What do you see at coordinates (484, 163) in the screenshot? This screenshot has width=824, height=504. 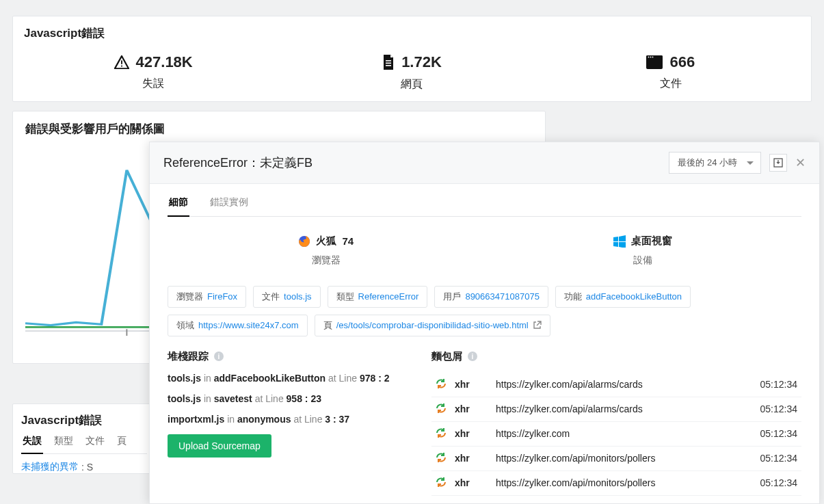 I see `detail-header: ReferenceError：未定義FB 最後的 24 小時 ✕` at bounding box center [484, 163].